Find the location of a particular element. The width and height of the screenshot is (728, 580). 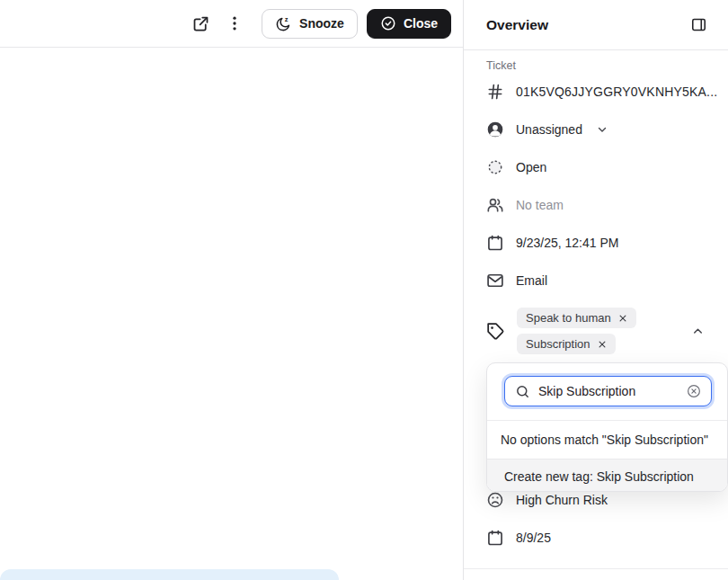

status-open-icon is located at coordinates (495, 167).